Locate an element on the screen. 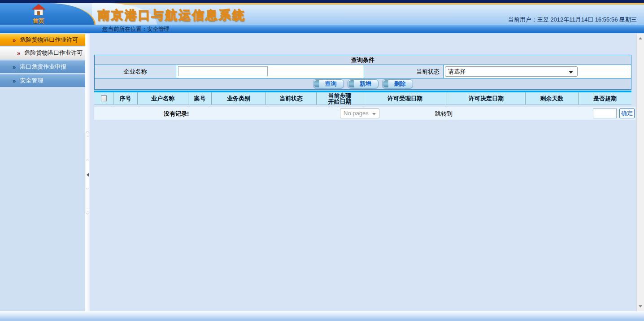 This screenshot has height=321, width=644. sidebar-item-label: 港口危货作业申报 is located at coordinates (43, 67).